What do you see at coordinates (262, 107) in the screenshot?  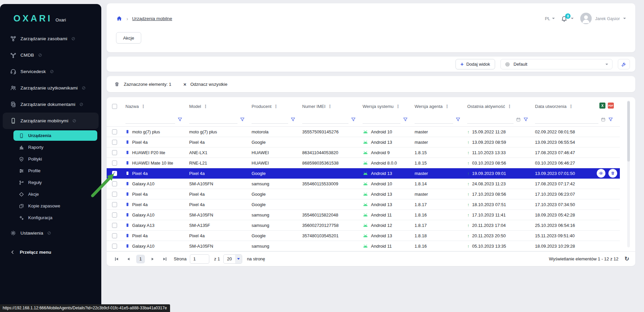 I see `column-header-producent: Producent` at bounding box center [262, 107].